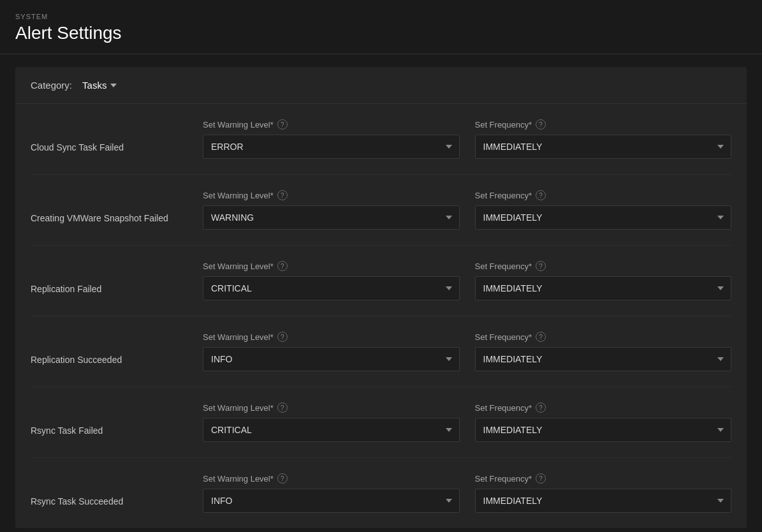 The width and height of the screenshot is (762, 532). I want to click on alert-name: Creating VMWare Snapshot Failed, so click(110, 207).